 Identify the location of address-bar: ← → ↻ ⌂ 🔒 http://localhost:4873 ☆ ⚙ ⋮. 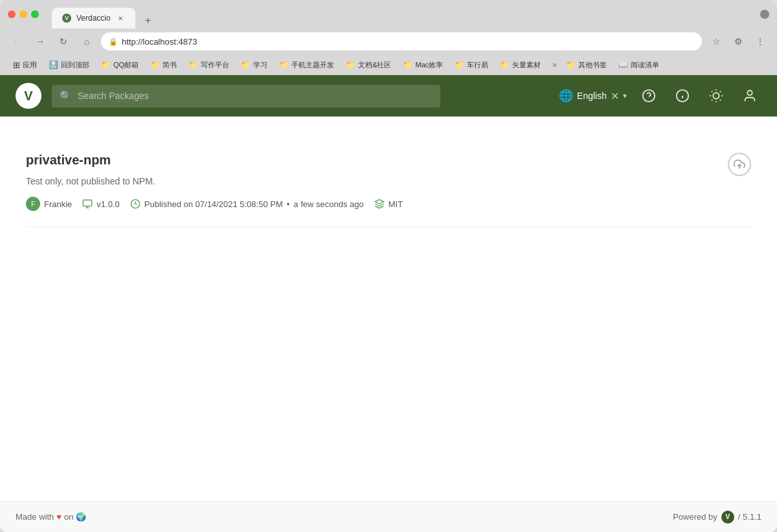
(388, 41).